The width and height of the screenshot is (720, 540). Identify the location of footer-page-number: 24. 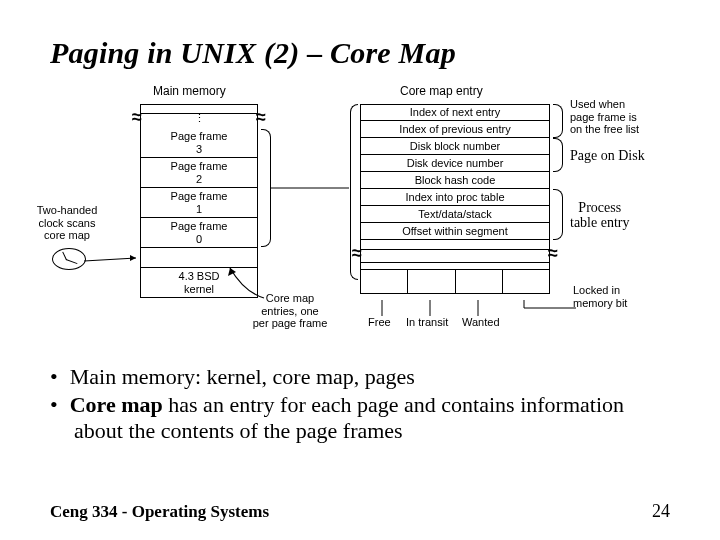
(661, 512).